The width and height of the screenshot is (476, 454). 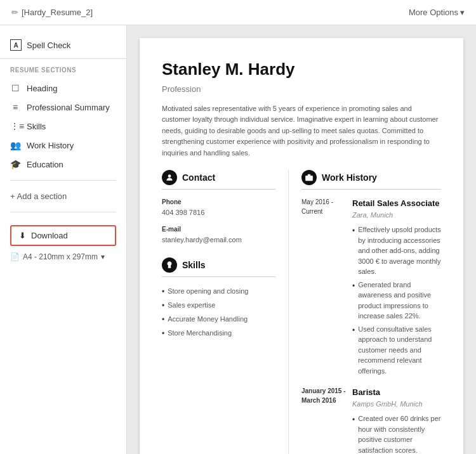 I want to click on work-history-header: Work History, so click(x=371, y=180).